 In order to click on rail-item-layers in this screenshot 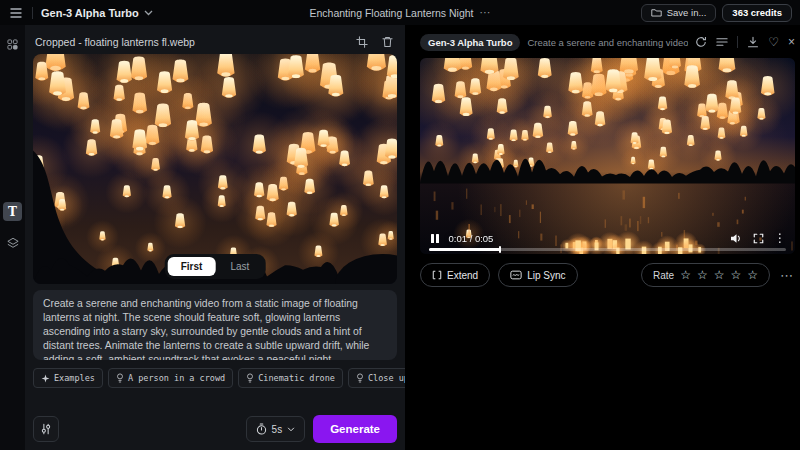, I will do `click(12, 242)`.